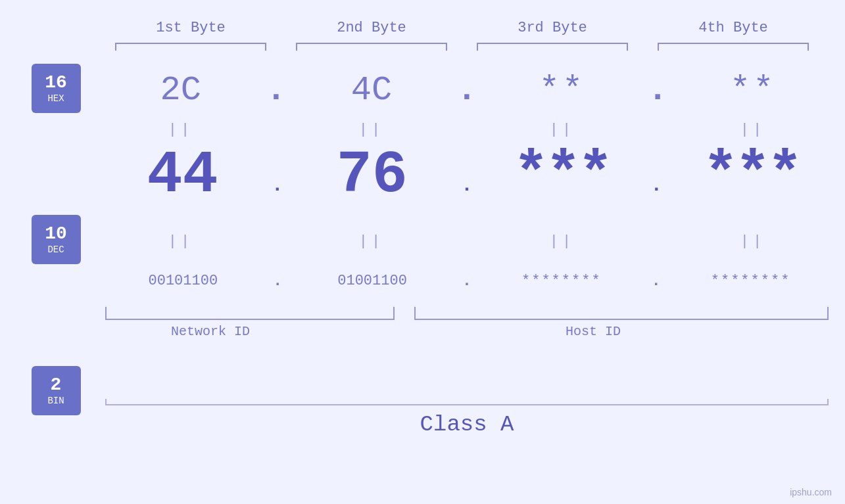 This screenshot has height=504, width=845. Describe the element at coordinates (467, 91) in the screenshot. I see `hex-dot2: .` at that location.